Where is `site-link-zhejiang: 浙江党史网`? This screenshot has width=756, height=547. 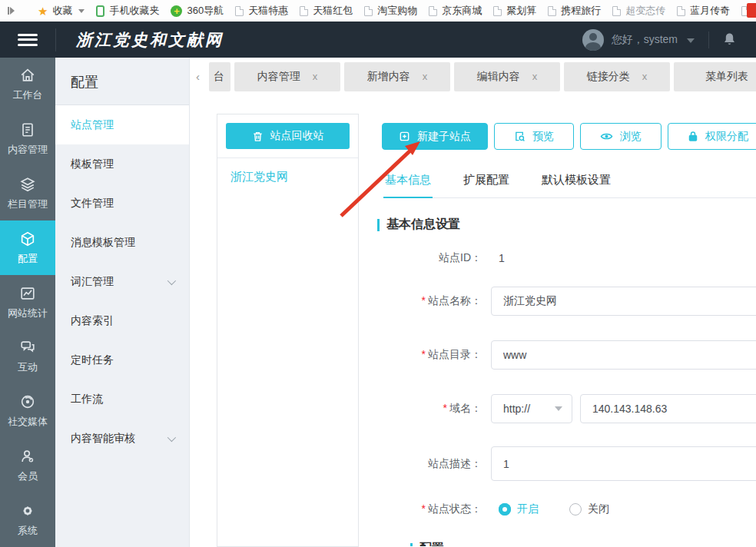 site-link-zhejiang: 浙江党史网 is located at coordinates (260, 177).